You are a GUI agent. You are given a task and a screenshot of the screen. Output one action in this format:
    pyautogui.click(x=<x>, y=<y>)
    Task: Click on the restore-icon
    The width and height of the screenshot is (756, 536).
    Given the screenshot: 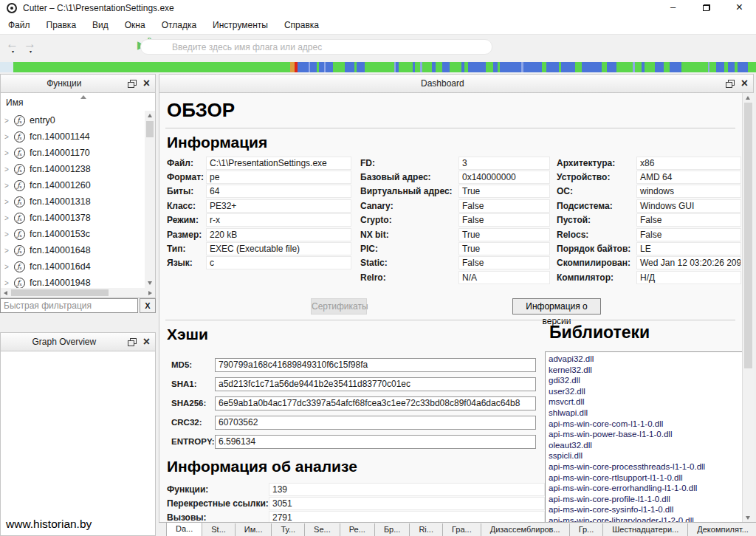 What is the action you would take?
    pyautogui.click(x=706, y=8)
    